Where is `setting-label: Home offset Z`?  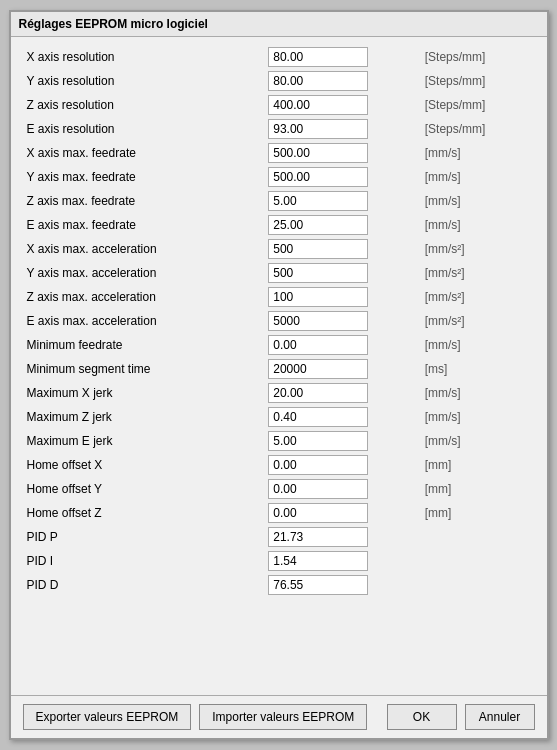 setting-label: Home offset Z is located at coordinates (144, 513).